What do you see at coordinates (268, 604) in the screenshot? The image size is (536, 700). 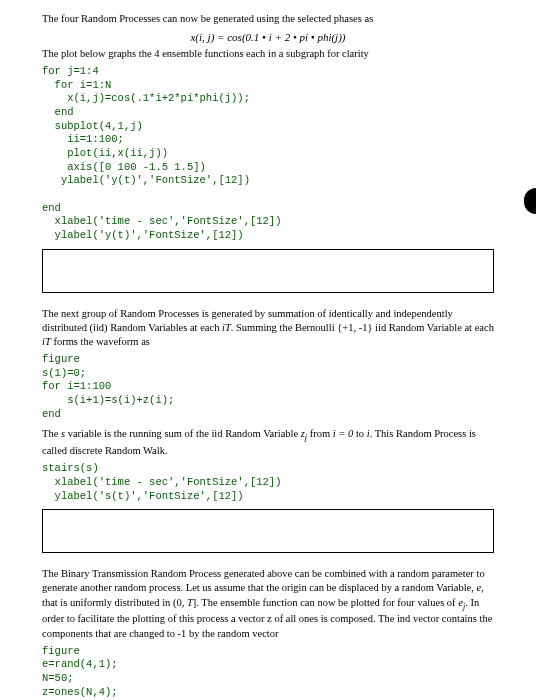 I see `paragraph-binary: The Binary Transmission Random Process g…` at bounding box center [268, 604].